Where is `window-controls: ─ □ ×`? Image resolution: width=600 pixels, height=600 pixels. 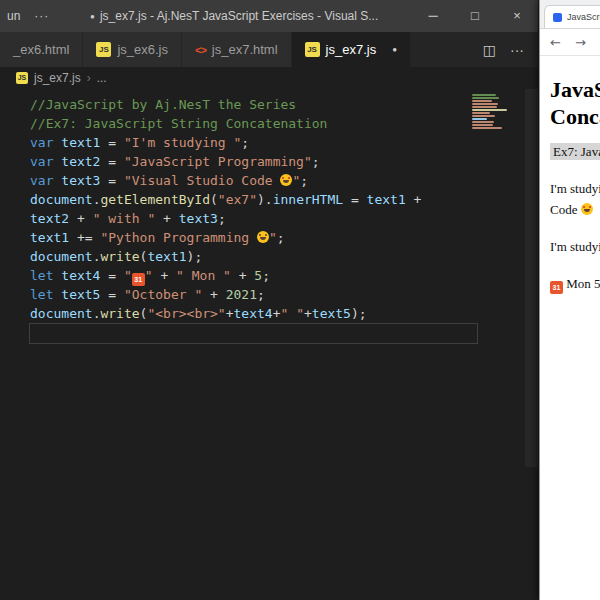 window-controls: ─ □ × is located at coordinates (475, 16).